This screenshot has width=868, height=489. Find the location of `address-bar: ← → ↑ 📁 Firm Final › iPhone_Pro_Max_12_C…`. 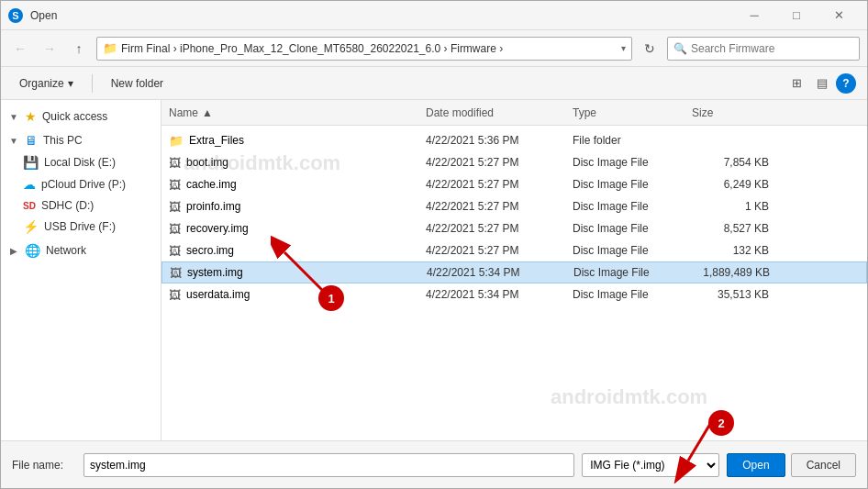

address-bar: ← → ↑ 📁 Firm Final › iPhone_Pro_Max_12_C… is located at coordinates (434, 49).